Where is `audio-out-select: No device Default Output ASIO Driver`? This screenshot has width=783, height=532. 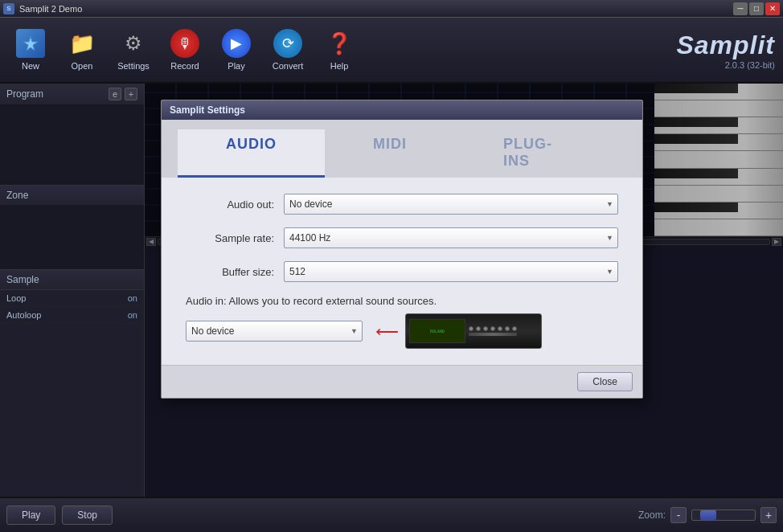
audio-out-select: No device Default Output ASIO Driver is located at coordinates (451, 204).